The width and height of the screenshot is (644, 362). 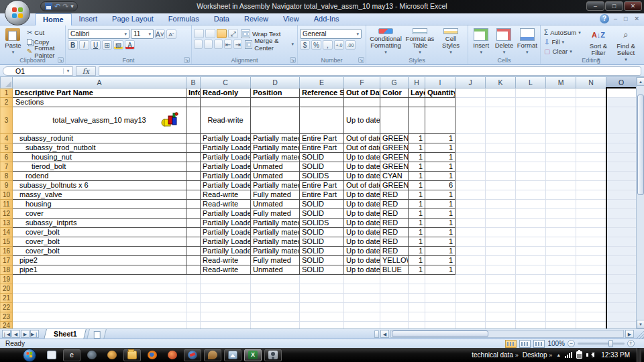 I want to click on cell-D10: Fully mated, so click(x=275, y=194).